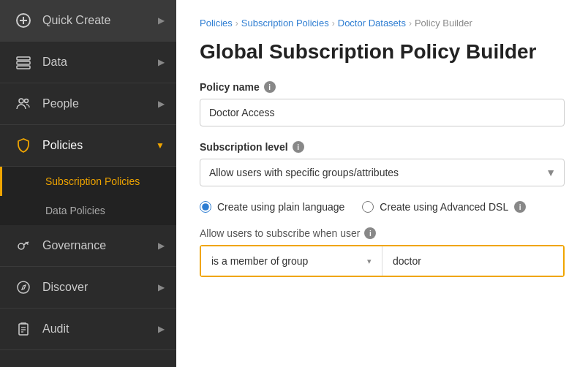  I want to click on condition-label-row: Allow users to subscribe when user i, so click(382, 233).